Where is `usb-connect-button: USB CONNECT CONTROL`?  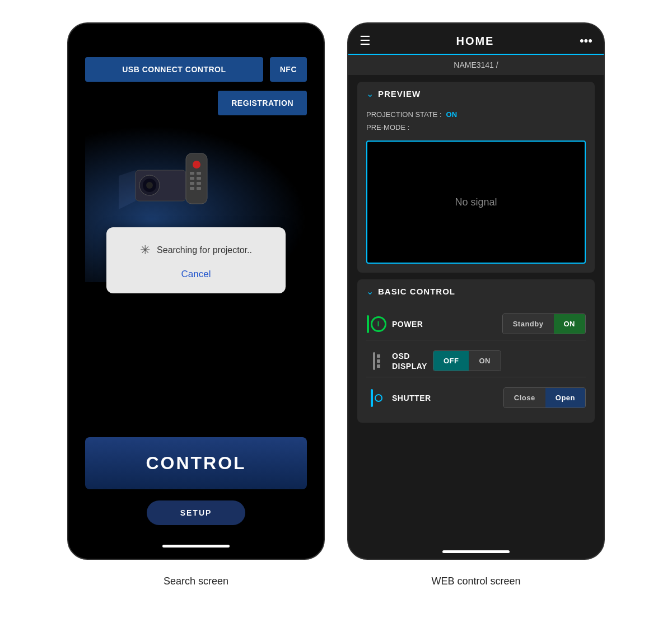 usb-connect-button: USB CONNECT CONTROL is located at coordinates (174, 69).